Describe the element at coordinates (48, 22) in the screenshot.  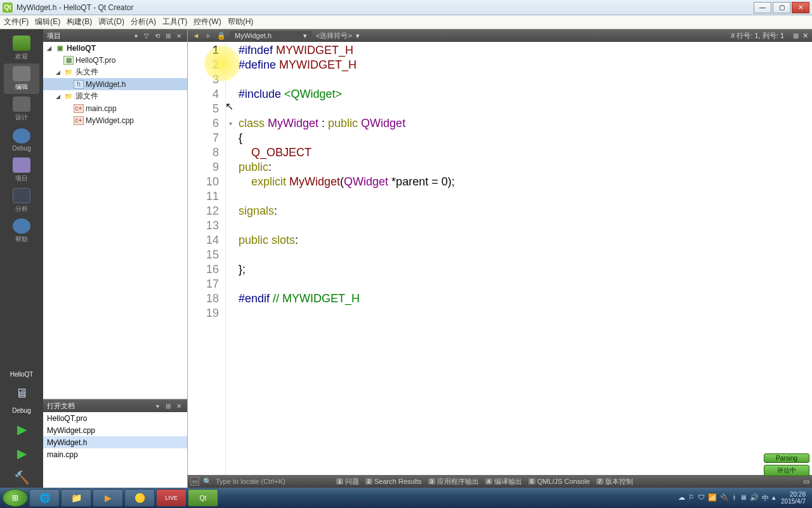
I see `menu-编辑(E): 编辑(E)` at that location.